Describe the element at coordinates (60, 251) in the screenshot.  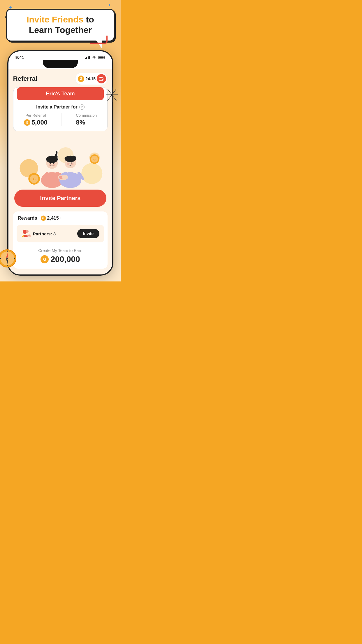
I see `earn-label: Create My Team to Earn` at that location.